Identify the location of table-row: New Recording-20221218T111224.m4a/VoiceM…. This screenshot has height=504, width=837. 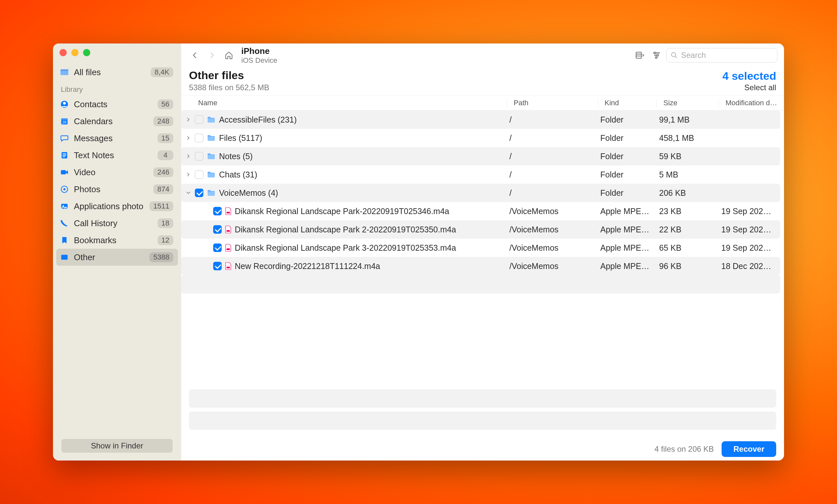
(481, 266).